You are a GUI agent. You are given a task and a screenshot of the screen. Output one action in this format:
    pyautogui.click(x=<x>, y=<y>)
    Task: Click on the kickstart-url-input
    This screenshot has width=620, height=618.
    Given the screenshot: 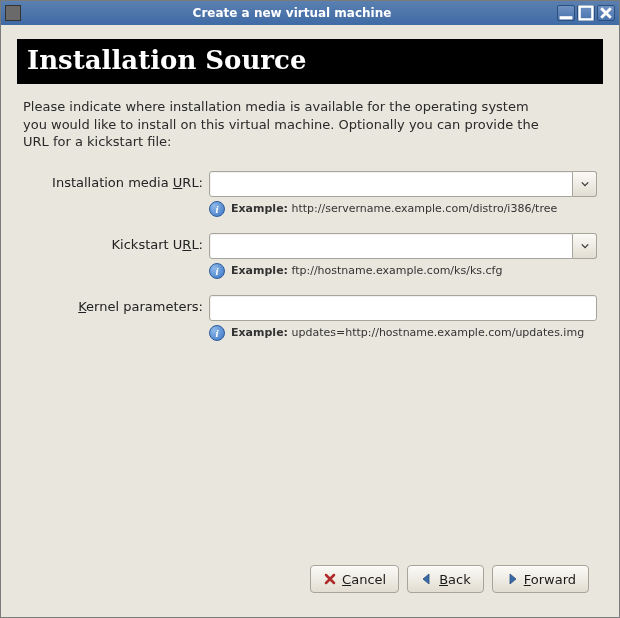 What is the action you would take?
    pyautogui.click(x=391, y=246)
    